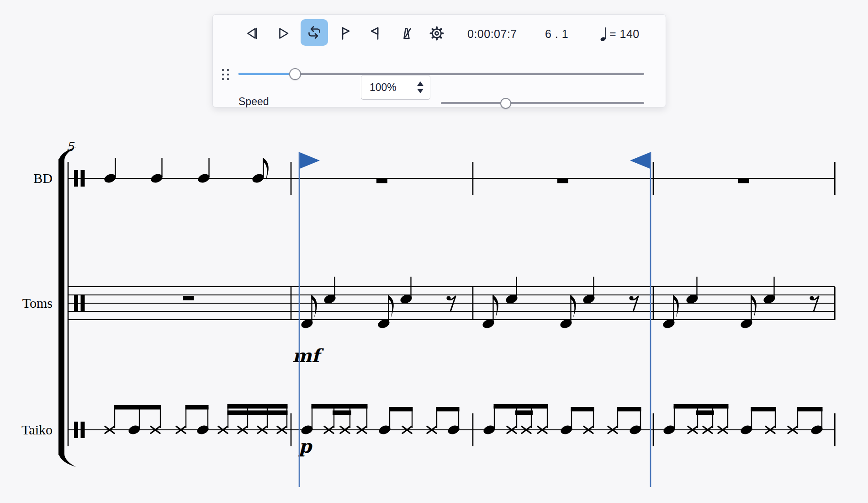  Describe the element at coordinates (254, 102) in the screenshot. I see `speed-label: Speed` at that location.